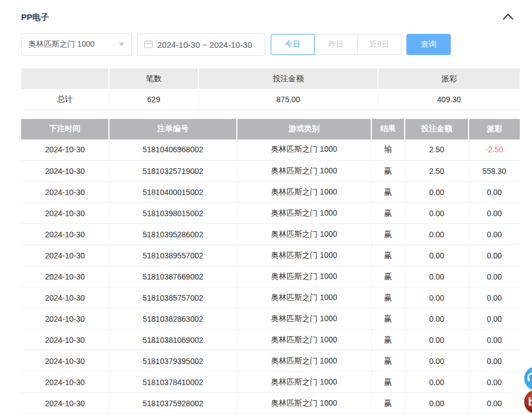 The width and height of the screenshot is (532, 414). Describe the element at coordinates (173, 150) in the screenshot. I see `cell-bet-id: 51810406968002` at that location.